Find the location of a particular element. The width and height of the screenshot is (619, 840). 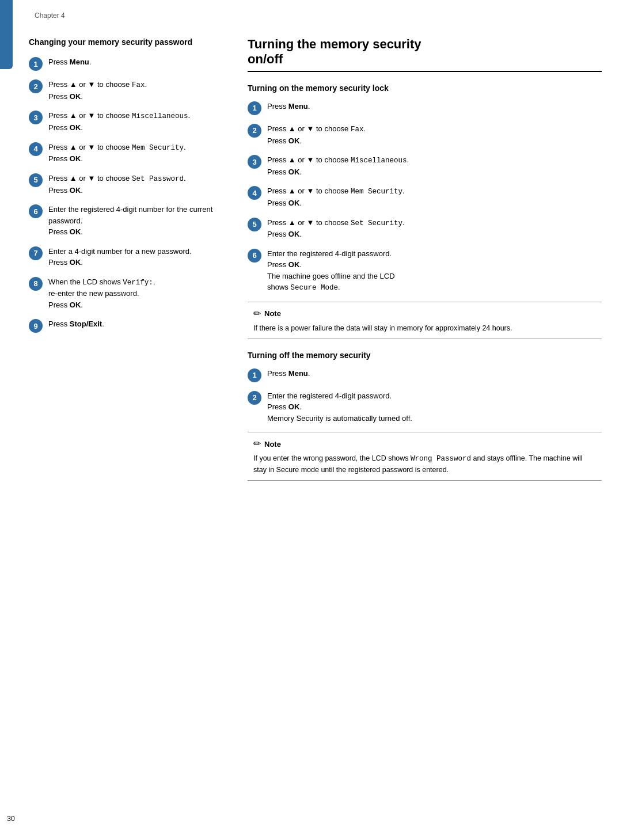

left-step-2: 2 Press ▲ or ▼ to choose Fax. Press OK. is located at coordinates (127, 90).